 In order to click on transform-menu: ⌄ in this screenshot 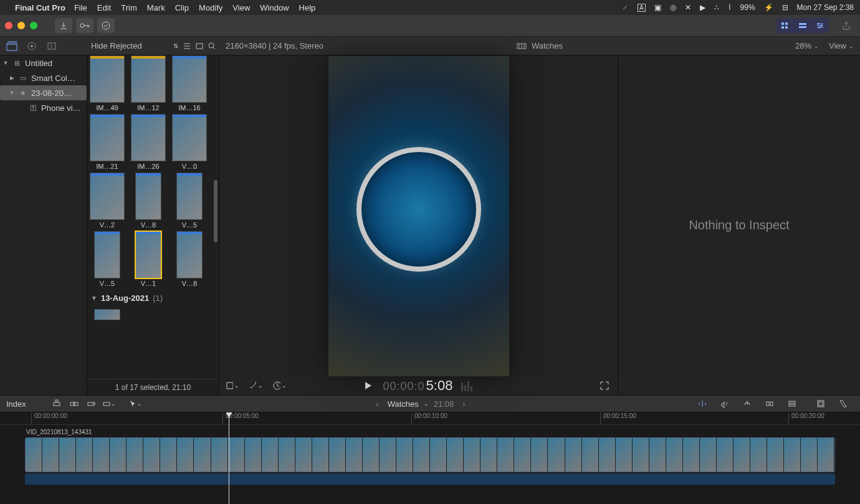, I will do `click(232, 386)`.